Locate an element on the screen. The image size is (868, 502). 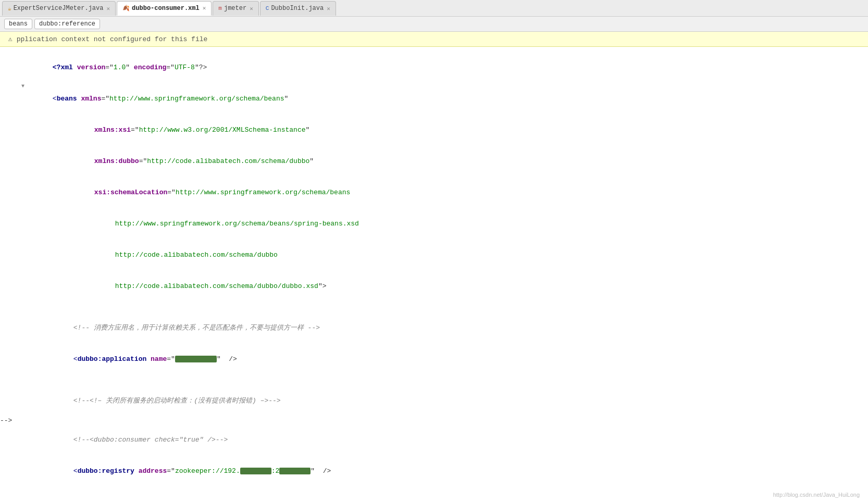
tab-label-jmeter: jmeter is located at coordinates (235, 8).